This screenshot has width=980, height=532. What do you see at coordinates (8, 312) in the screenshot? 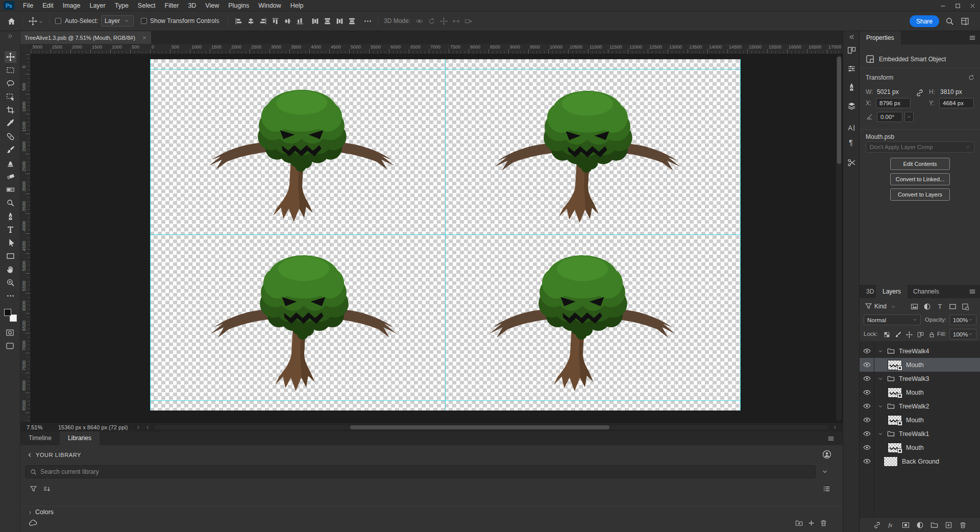
I see `foreground-color-swatch` at bounding box center [8, 312].